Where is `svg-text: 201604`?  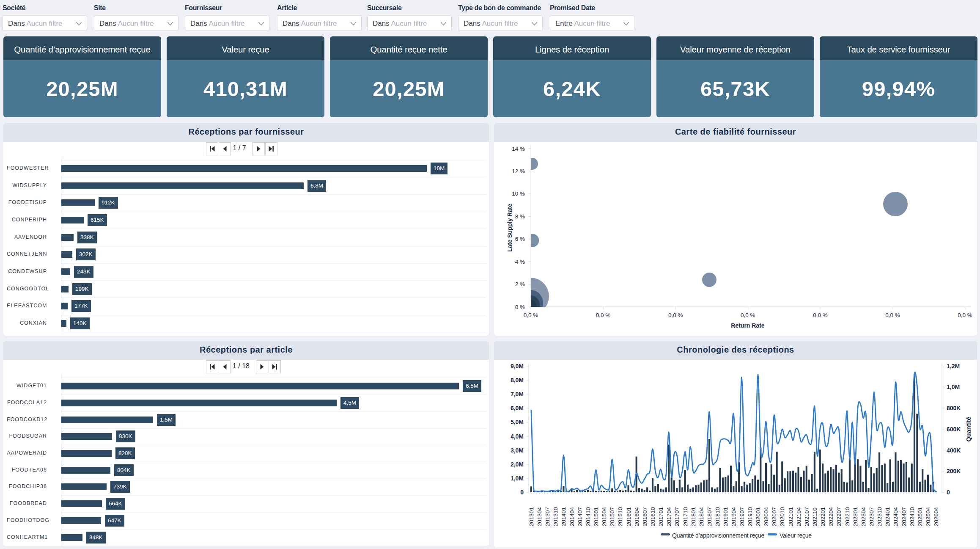
svg-text: 201604 is located at coordinates (637, 516).